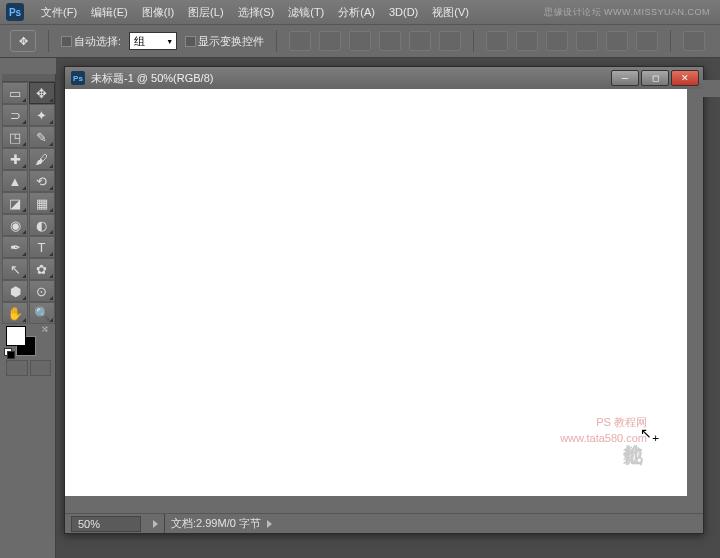 The width and height of the screenshot is (720, 558). What do you see at coordinates (42, 247) in the screenshot?
I see `type-tool: T` at bounding box center [42, 247].